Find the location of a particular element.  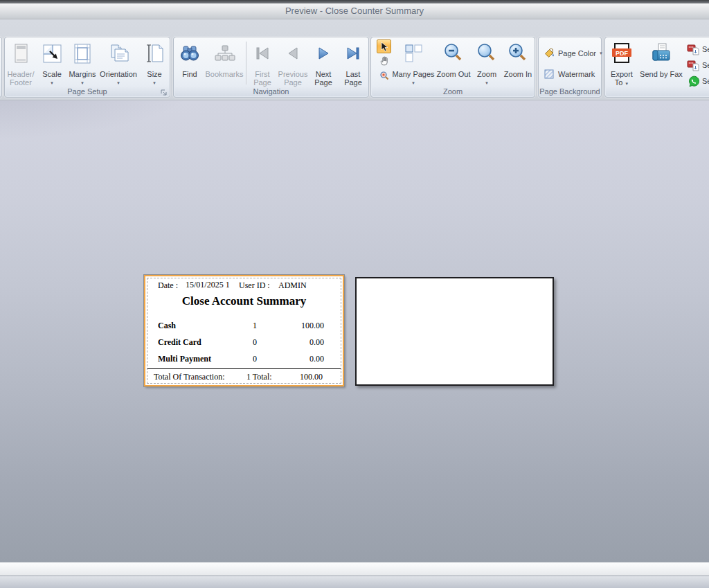

size-dropdown-arrow: ▼ is located at coordinates (154, 83).